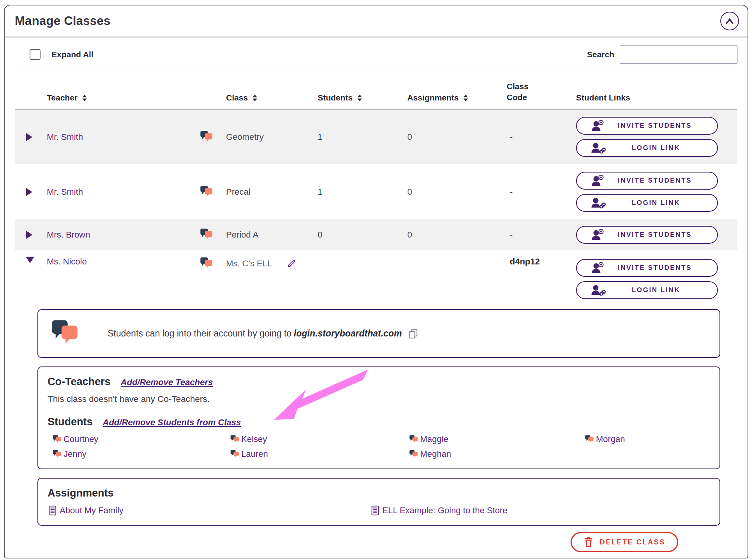 The width and height of the screenshot is (753, 560). What do you see at coordinates (376, 192) in the screenshot?
I see `class-row-precal: Mr. Smith Precal 1 0 - INVITE STUDENTS L…` at bounding box center [376, 192].